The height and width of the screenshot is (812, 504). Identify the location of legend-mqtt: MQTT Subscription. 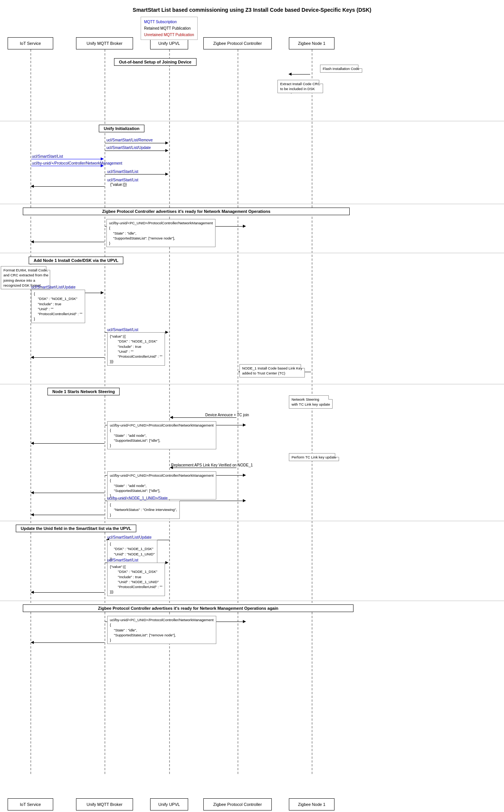
(169, 22).